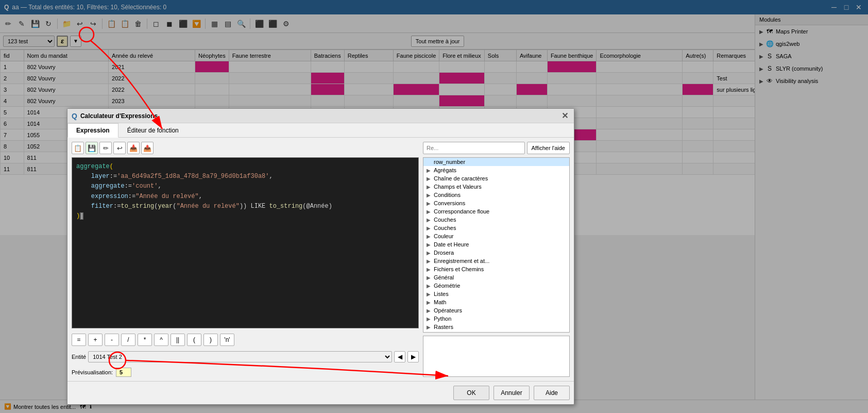 Image resolution: width=868 pixels, height=413 pixels. Describe the element at coordinates (500, 319) in the screenshot. I see `tree-item-label: Python` at that location.